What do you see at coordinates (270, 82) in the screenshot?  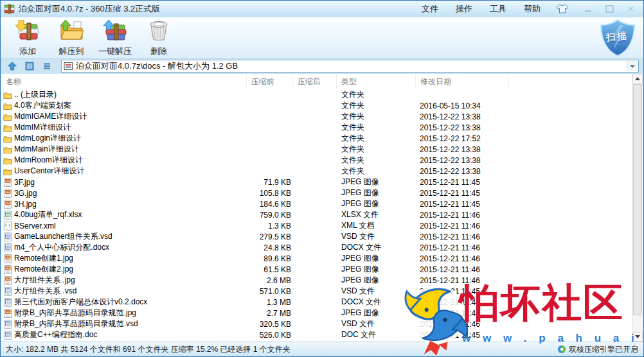 I see `column-size-before: 压缩前` at bounding box center [270, 82].